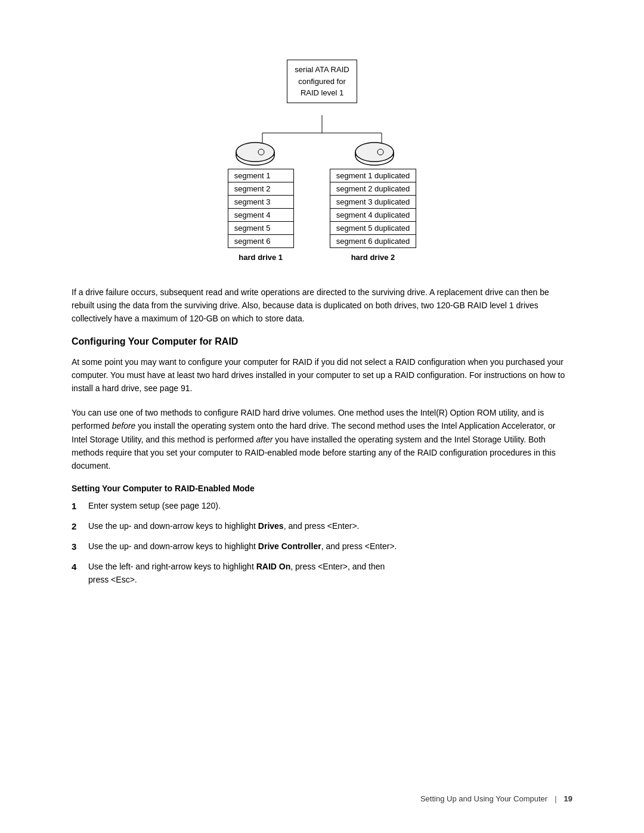 This screenshot has width=644, height=833. What do you see at coordinates (373, 241) in the screenshot?
I see `table-row: segment 6 duplicated` at bounding box center [373, 241].